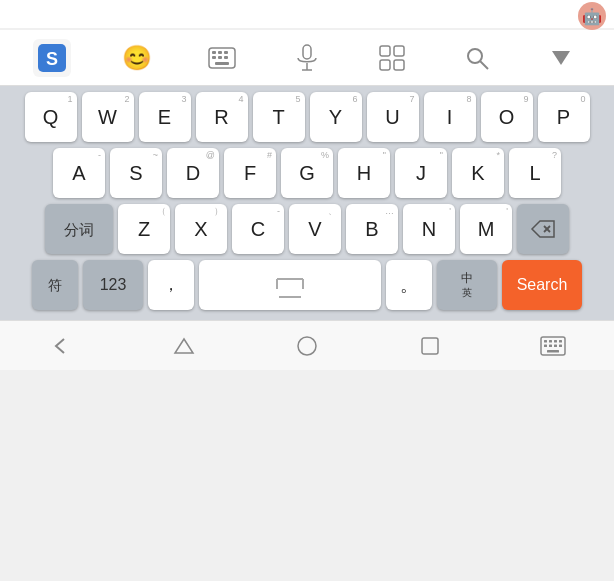 This screenshot has height=581, width=614. Describe the element at coordinates (55, 285) in the screenshot. I see `key-sym: 符` at that location.